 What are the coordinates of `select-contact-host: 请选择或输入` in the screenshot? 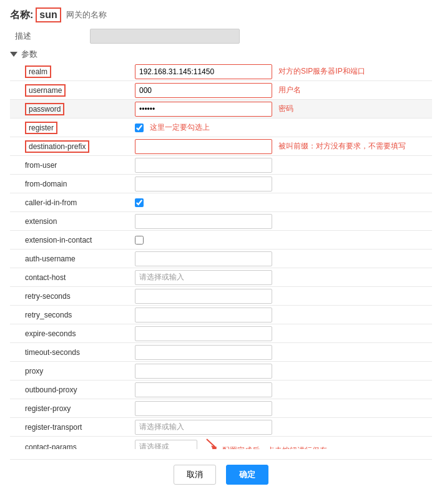 It's located at (204, 278).